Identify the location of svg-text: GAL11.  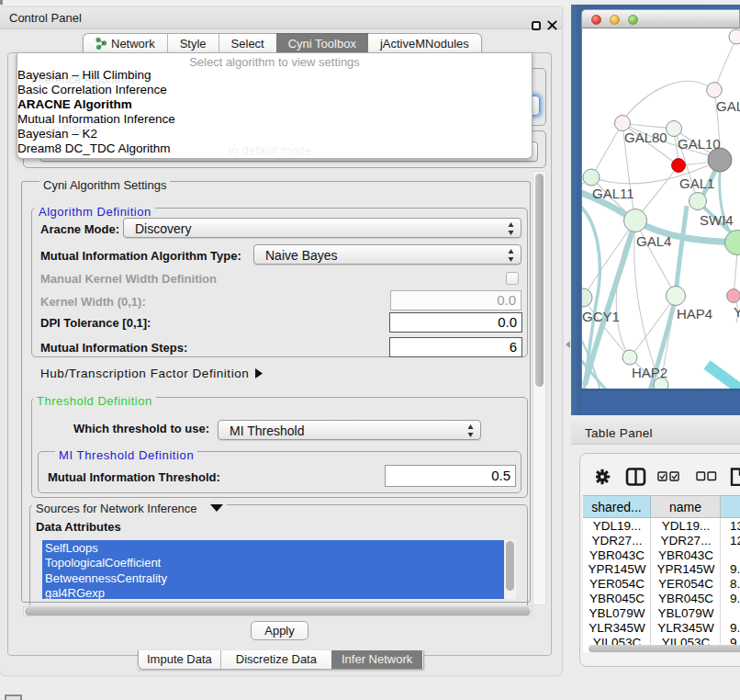
(613, 193).